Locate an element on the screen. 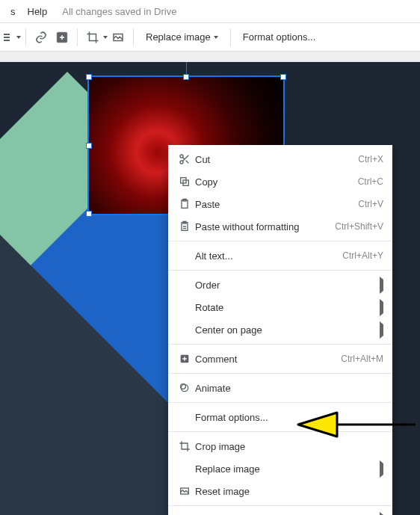 This screenshot has height=515, width=420. ctx-cut: Cut Ctrl+X is located at coordinates (280, 159).